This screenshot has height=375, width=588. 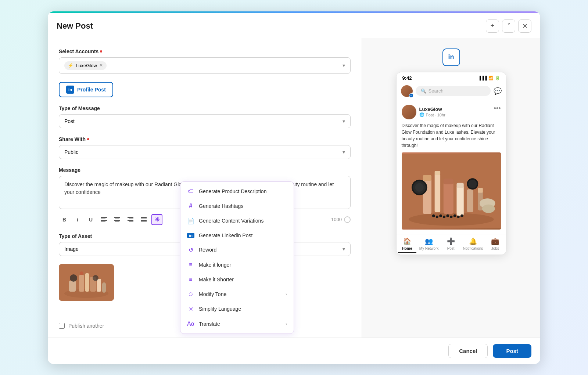 I want to click on nav-item-home: 🏠 Home, so click(x=407, y=245).